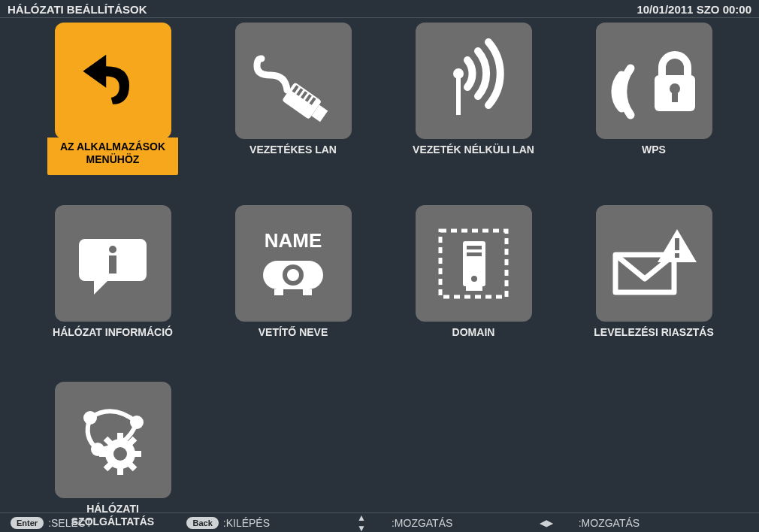  I want to click on enter-label: :SELECT, so click(70, 523).